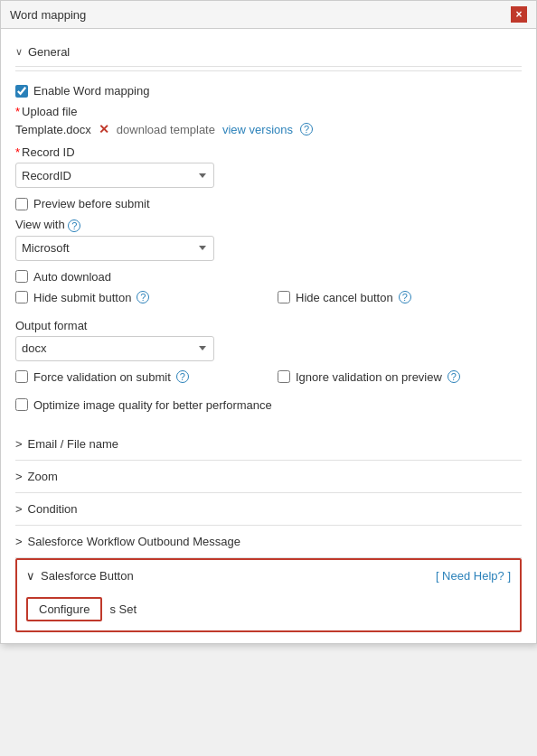  Describe the element at coordinates (53, 130) in the screenshot. I see `file-name: Template.docx` at that location.